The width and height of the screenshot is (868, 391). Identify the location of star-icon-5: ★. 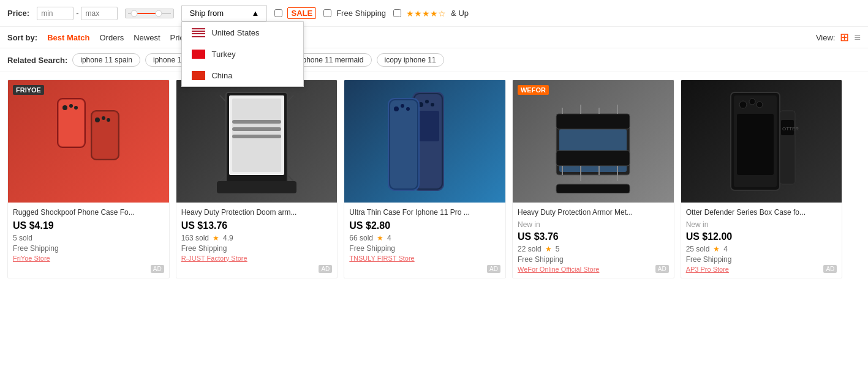
(717, 249).